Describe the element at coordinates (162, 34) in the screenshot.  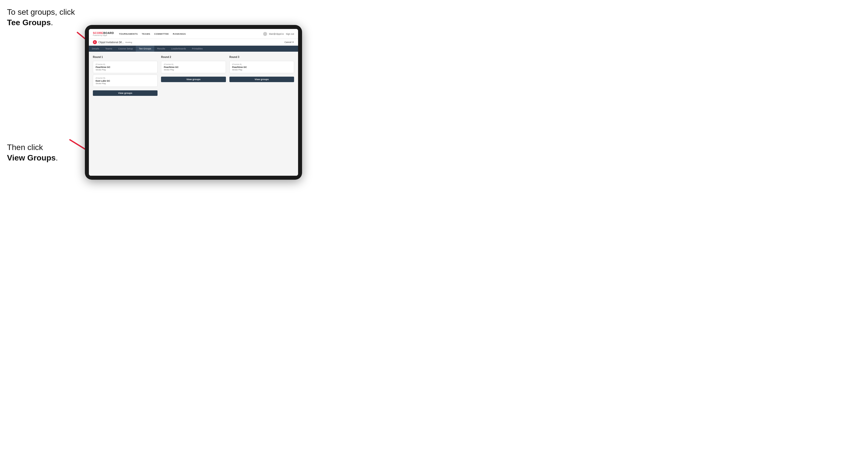
I see `nav-committee: COMMITTEE` at that location.